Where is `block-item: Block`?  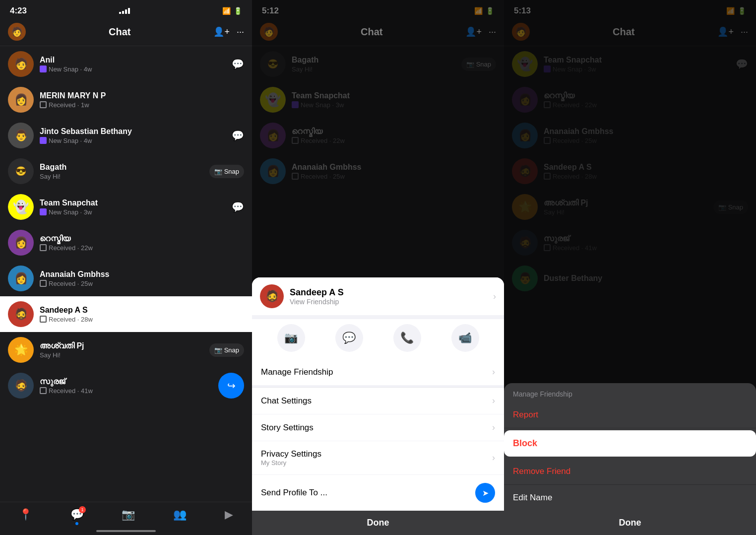
block-item: Block is located at coordinates (630, 444).